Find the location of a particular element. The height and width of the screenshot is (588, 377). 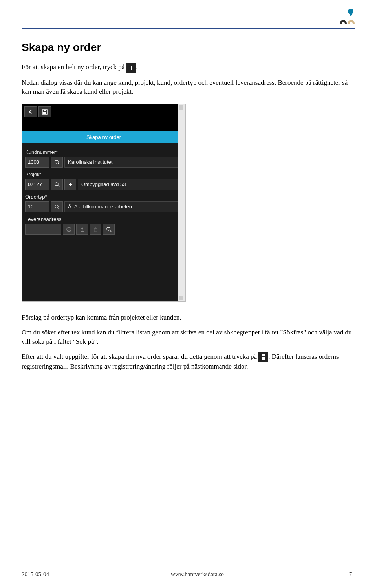

header-divider is located at coordinates (188, 29).